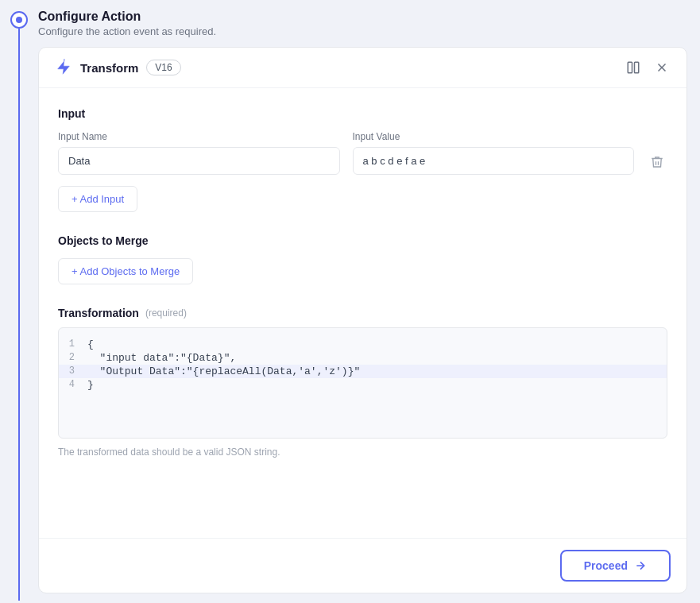 The image size is (700, 603). I want to click on input-value-label: Input Value, so click(494, 137).